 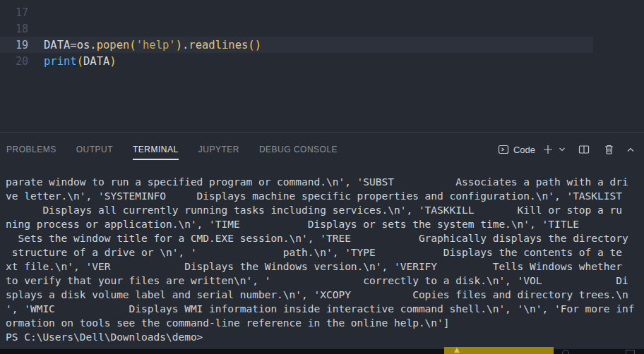 I want to click on terminal-line: ormation on tools see the command-line r…, so click(x=322, y=323).